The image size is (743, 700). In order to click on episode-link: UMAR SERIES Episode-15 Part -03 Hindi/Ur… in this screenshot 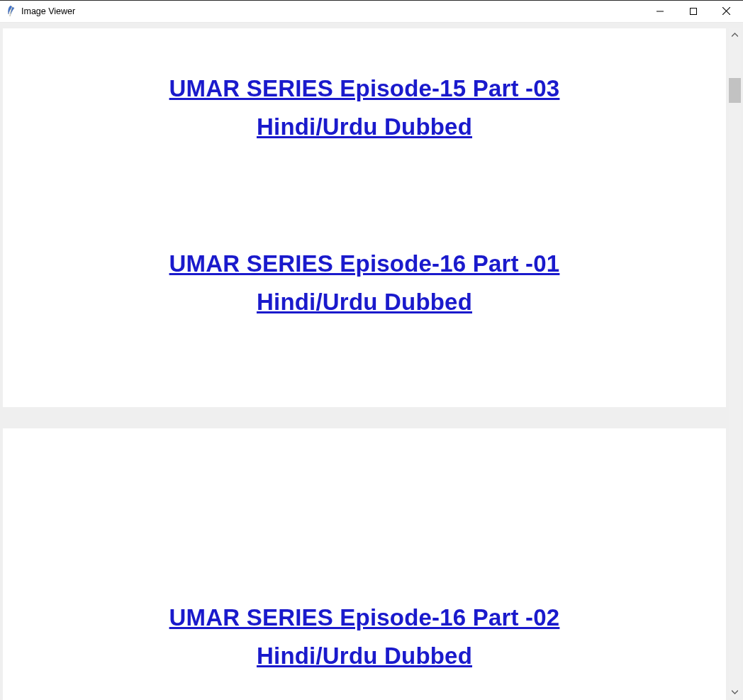, I will do `click(364, 108)`.